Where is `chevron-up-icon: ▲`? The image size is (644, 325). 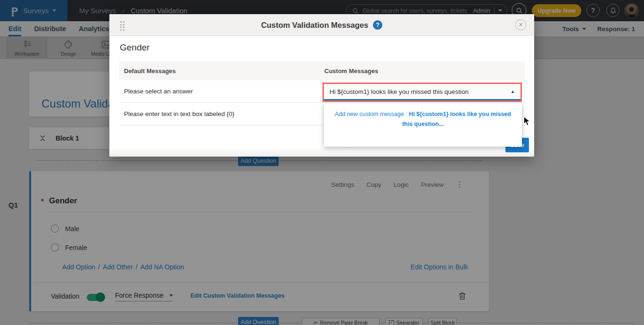
chevron-up-icon: ▲ is located at coordinates (513, 92).